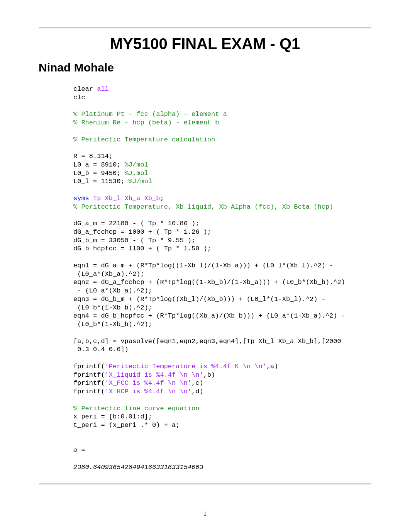 This screenshot has width=410, height=532. I want to click on code-line: eqn4 = dG_b_hcpfcc + (R*Tp*log((Xb_a)/(X…, so click(209, 320).